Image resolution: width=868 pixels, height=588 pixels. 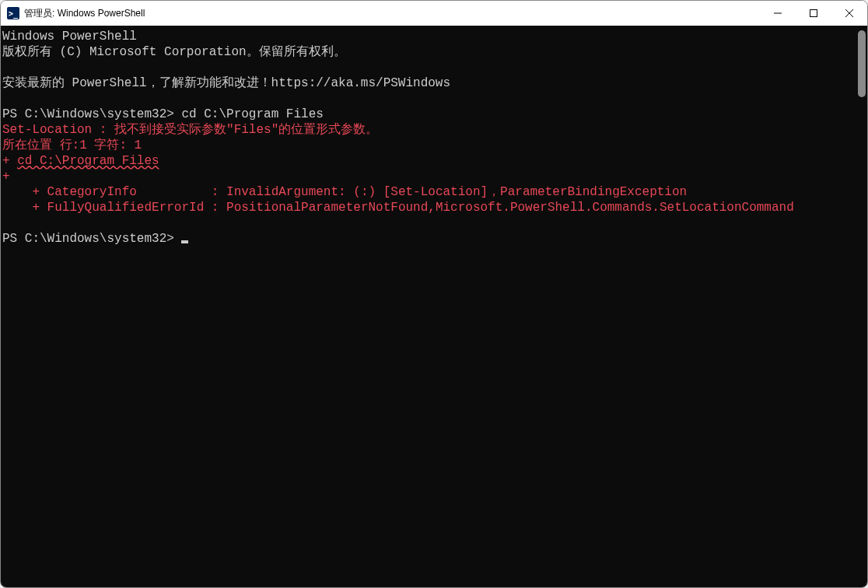 I want to click on prompt-1: PS C:\Windows\system32>, so click(x=92, y=114).